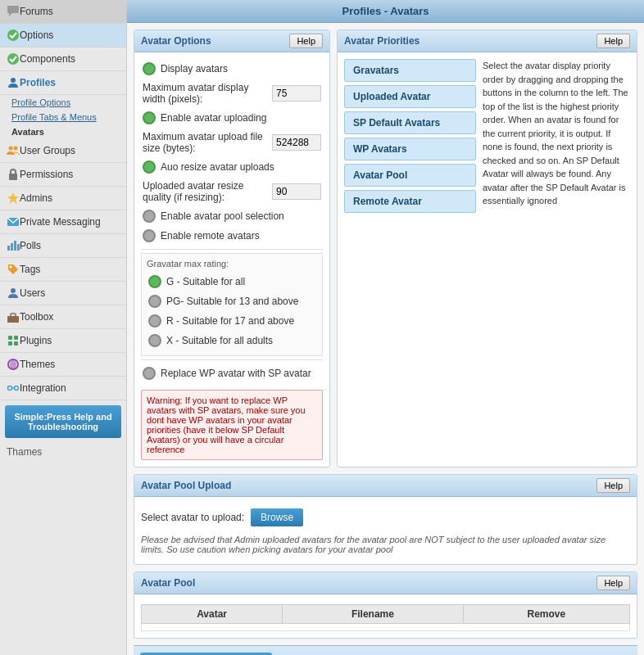 The width and height of the screenshot is (644, 655). What do you see at coordinates (297, 142) in the screenshot?
I see `max-upload-input` at bounding box center [297, 142].